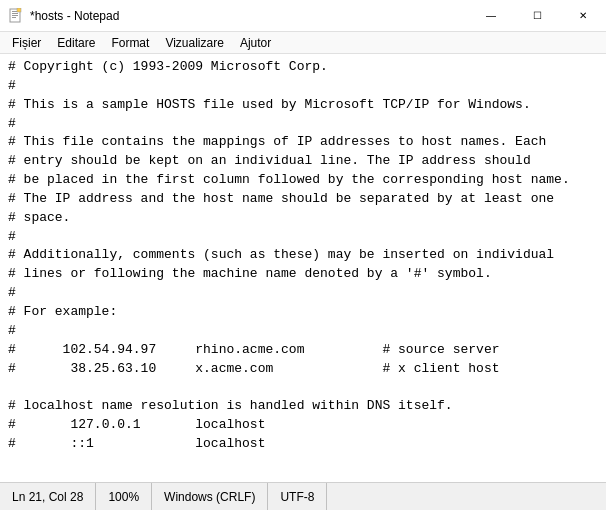  I want to click on title-bar-left: *hosts - Notepad, so click(64, 16).